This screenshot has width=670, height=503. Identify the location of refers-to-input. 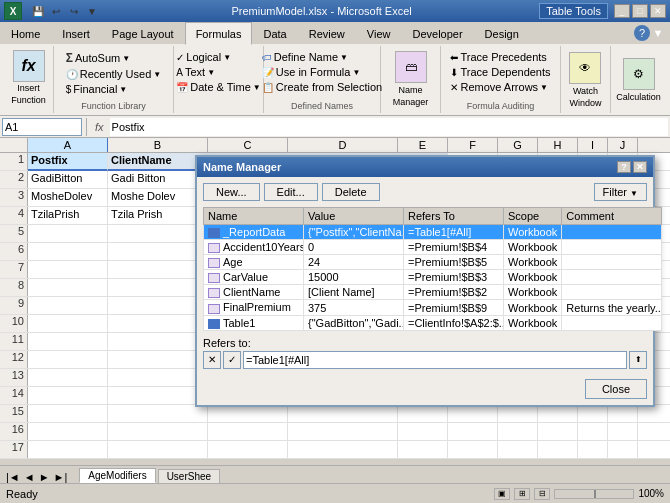
(435, 360).